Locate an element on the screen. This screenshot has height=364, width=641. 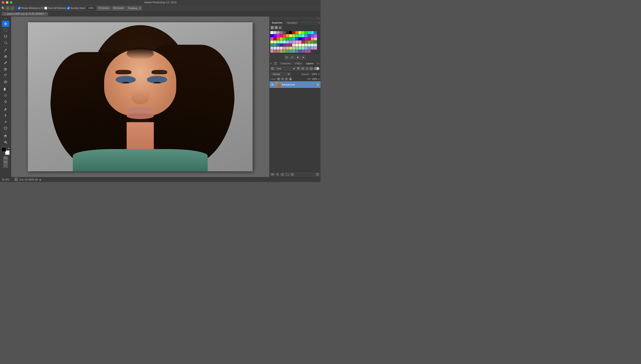
document-canvas is located at coordinates (140, 97).